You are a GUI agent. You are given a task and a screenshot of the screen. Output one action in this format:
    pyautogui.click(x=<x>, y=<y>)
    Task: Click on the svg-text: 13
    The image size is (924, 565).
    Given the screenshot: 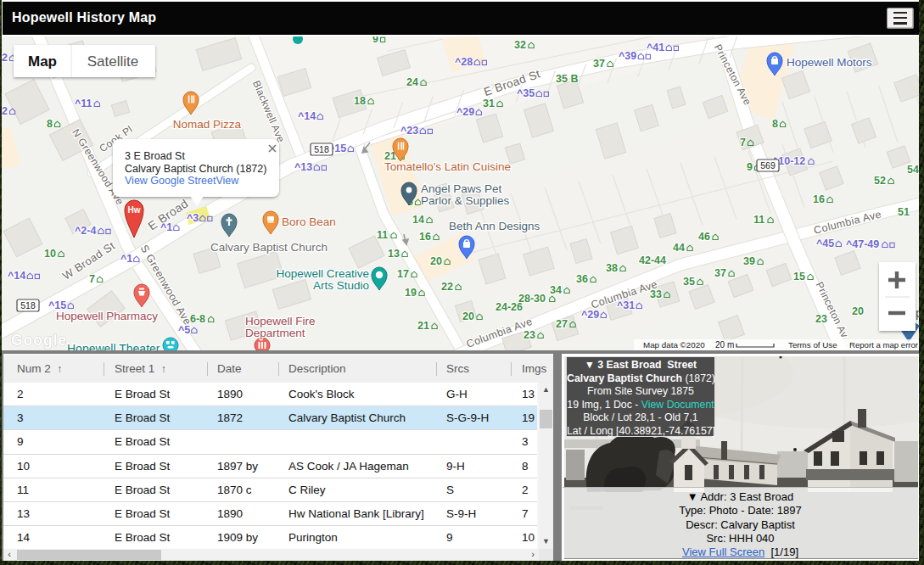 What is the action you would take?
    pyautogui.click(x=394, y=254)
    